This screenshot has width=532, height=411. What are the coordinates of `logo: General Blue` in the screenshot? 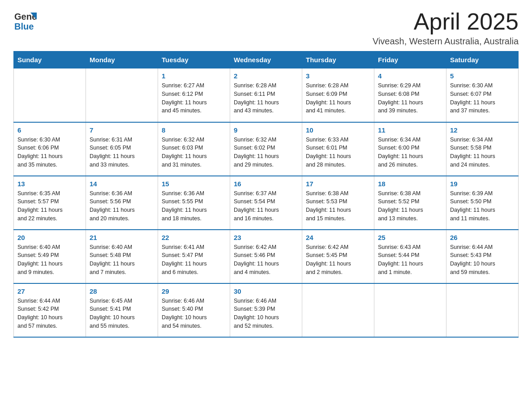 It's located at (25, 21).